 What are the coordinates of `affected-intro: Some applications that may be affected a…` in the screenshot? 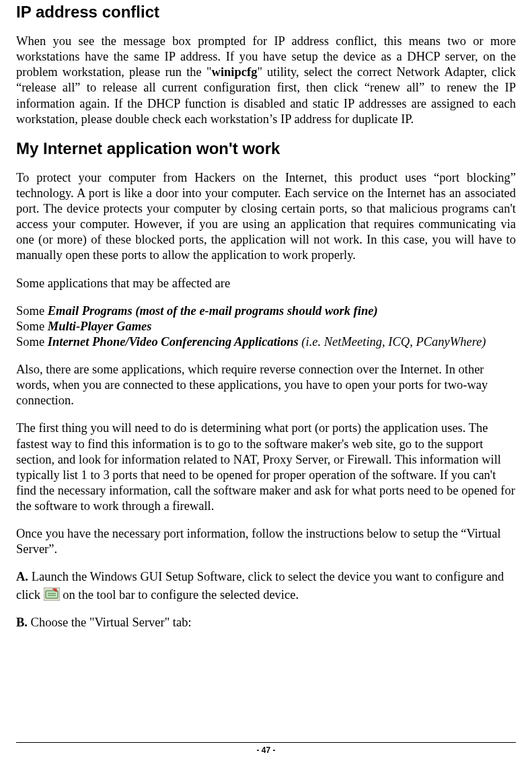 It's located at (266, 284).